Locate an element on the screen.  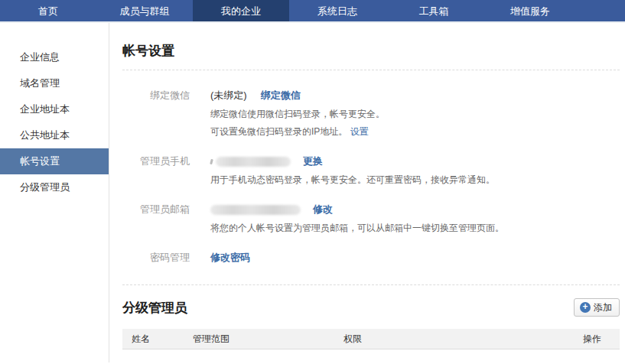
add-sub-admin-button: + 添加 is located at coordinates (597, 307).